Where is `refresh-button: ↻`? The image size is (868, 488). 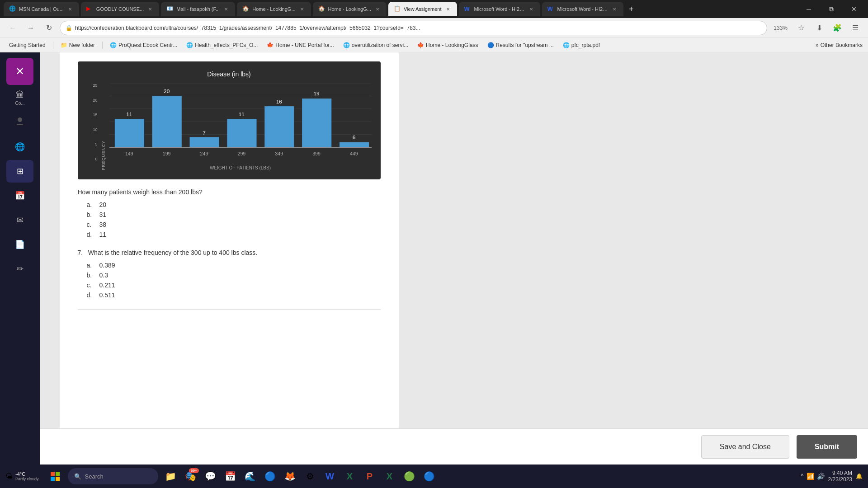 refresh-button: ↻ is located at coordinates (49, 28).